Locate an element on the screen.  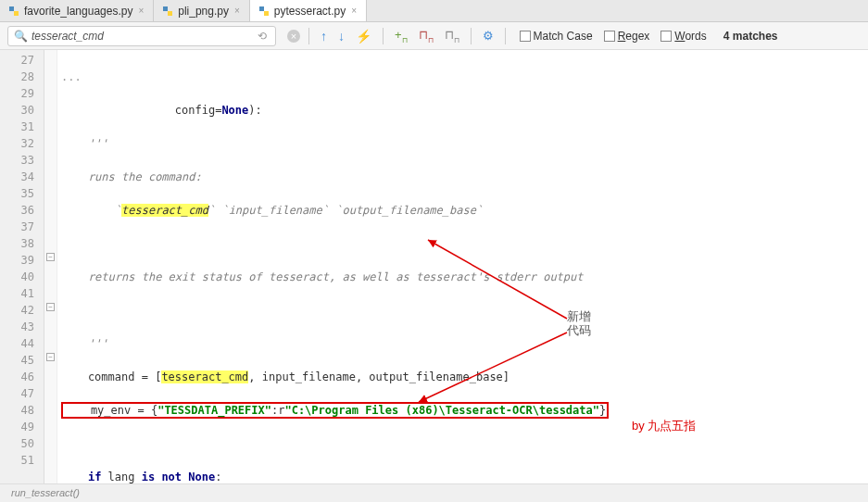
annotation-new-code: 新增 代码 is located at coordinates (579, 323).